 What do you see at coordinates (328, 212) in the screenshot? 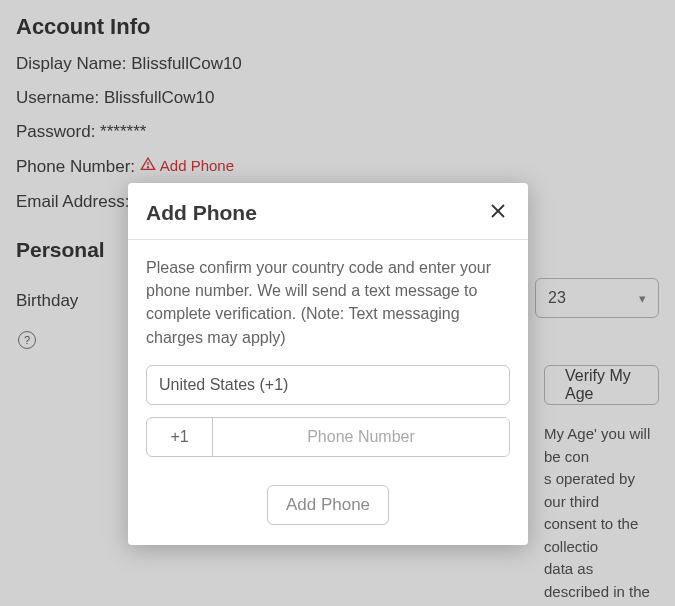
I see `modal-header: Add Phone` at bounding box center [328, 212].